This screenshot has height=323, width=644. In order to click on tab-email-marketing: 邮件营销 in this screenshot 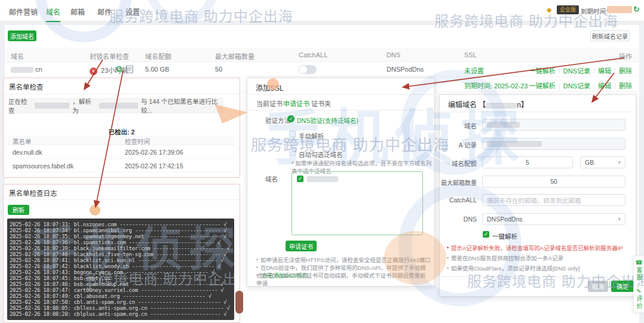, I will do `click(23, 12)`.